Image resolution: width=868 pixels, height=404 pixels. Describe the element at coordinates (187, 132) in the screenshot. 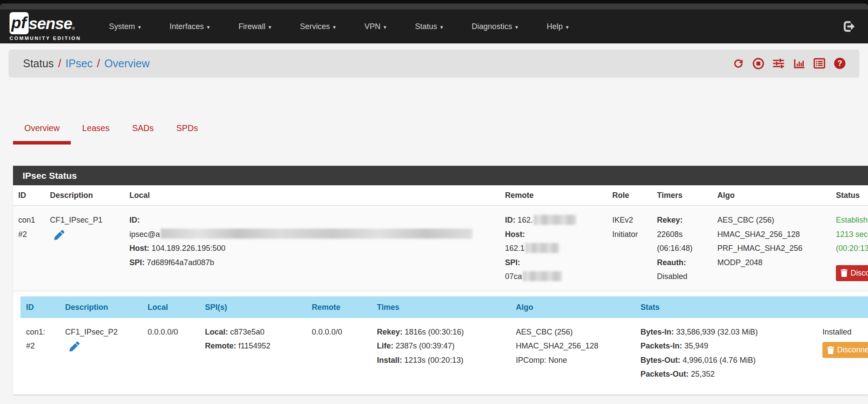

I see `tab-spds: SPDs` at that location.